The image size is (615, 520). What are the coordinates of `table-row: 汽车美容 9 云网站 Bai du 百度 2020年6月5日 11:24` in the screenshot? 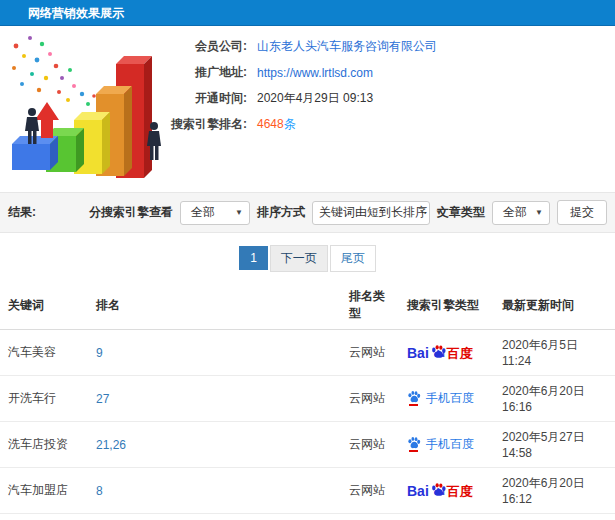 It's located at (308, 353).